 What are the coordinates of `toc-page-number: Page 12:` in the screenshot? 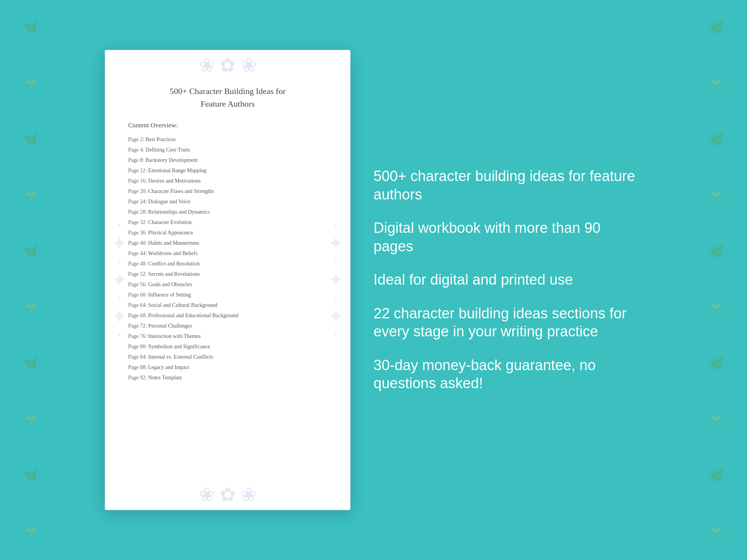 It's located at (137, 170).